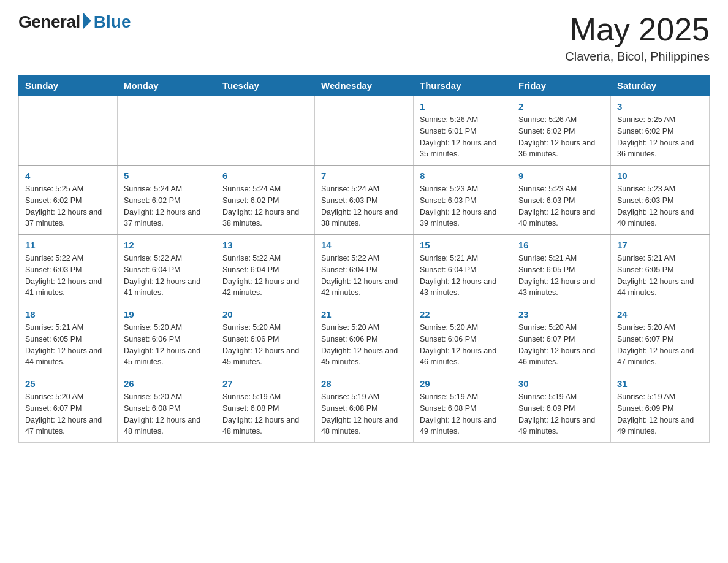 Image resolution: width=728 pixels, height=563 pixels. What do you see at coordinates (364, 175) in the screenshot?
I see `day-number: 7` at bounding box center [364, 175].